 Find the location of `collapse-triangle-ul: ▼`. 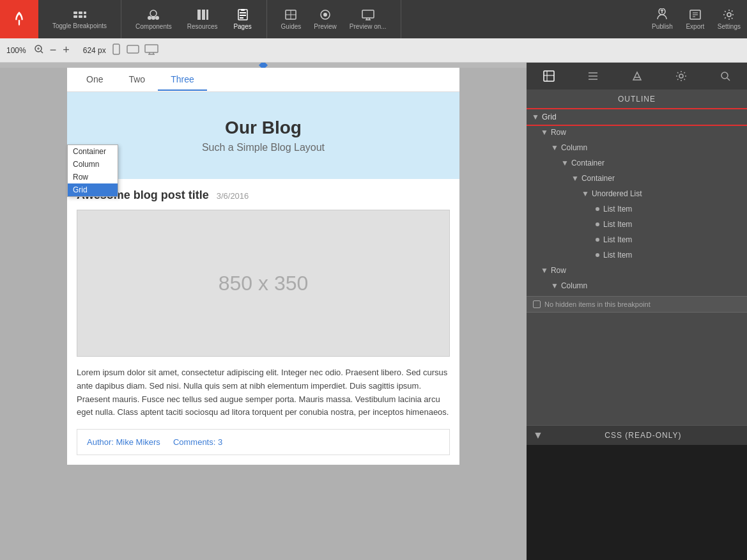

collapse-triangle-ul: ▼ is located at coordinates (585, 194).